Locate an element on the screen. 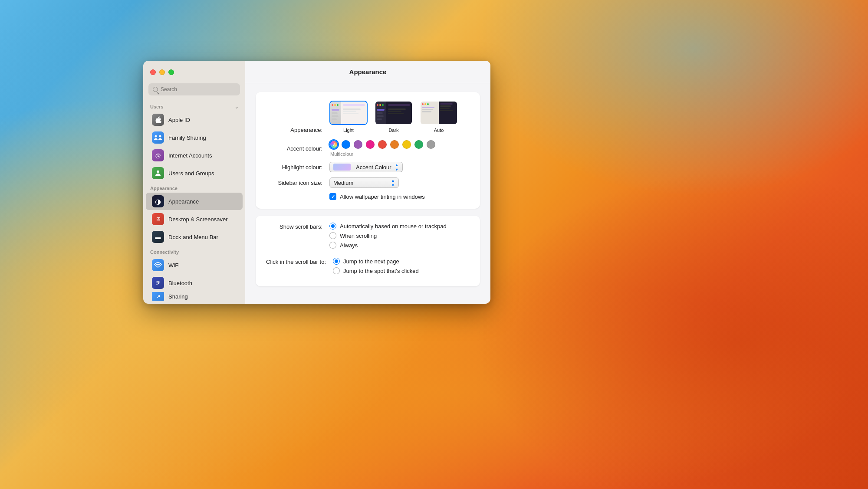  click-scroll-next-page-option: Jump to the next page is located at coordinates (376, 261).